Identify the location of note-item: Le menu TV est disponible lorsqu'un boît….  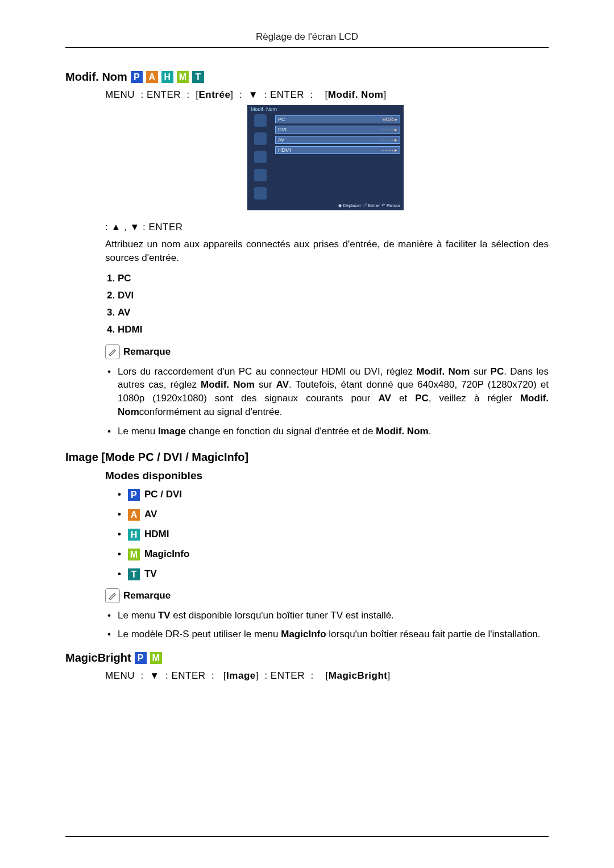
(333, 616).